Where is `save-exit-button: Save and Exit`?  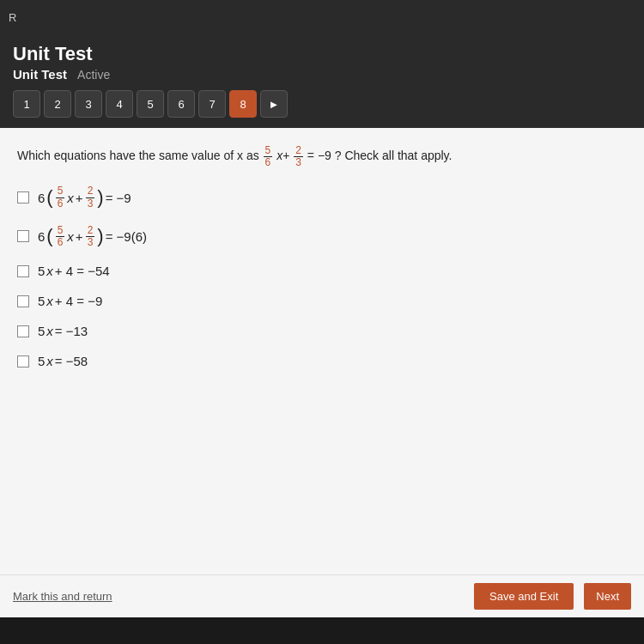 save-exit-button: Save and Exit is located at coordinates (524, 596).